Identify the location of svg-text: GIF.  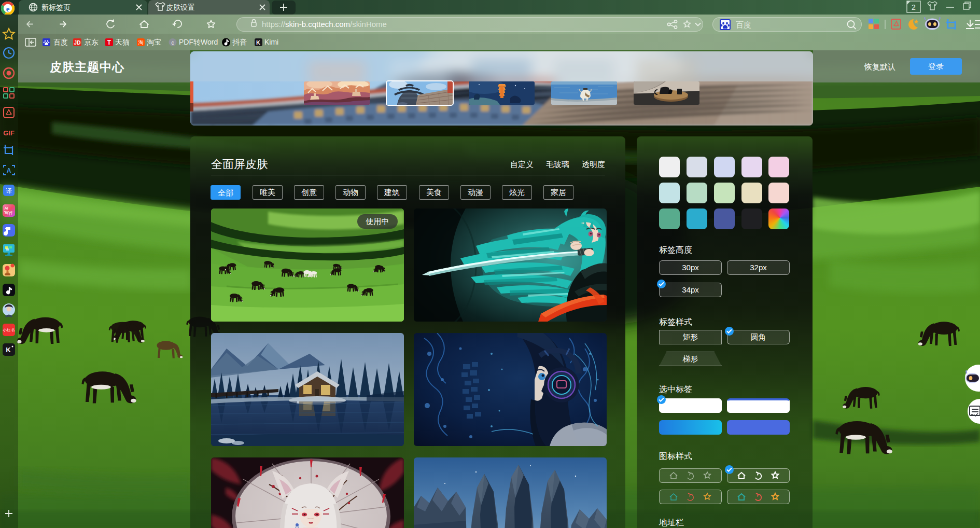
(9, 133).